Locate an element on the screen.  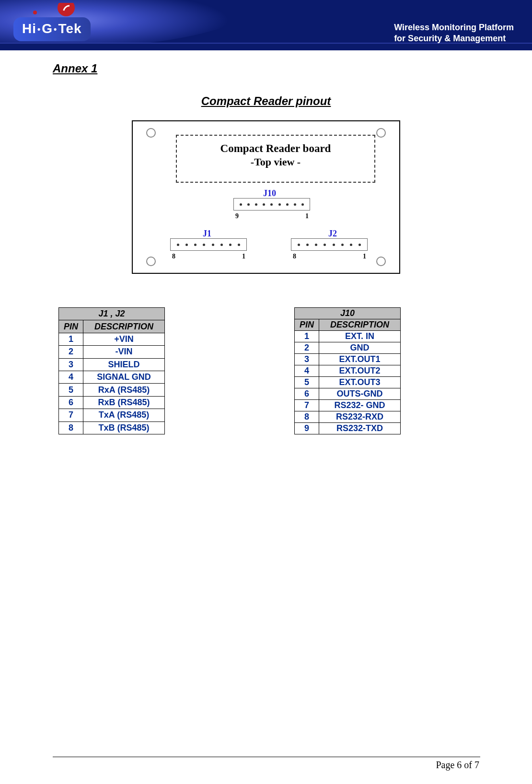
table-row: 5EXT.OUT3 is located at coordinates (348, 383).